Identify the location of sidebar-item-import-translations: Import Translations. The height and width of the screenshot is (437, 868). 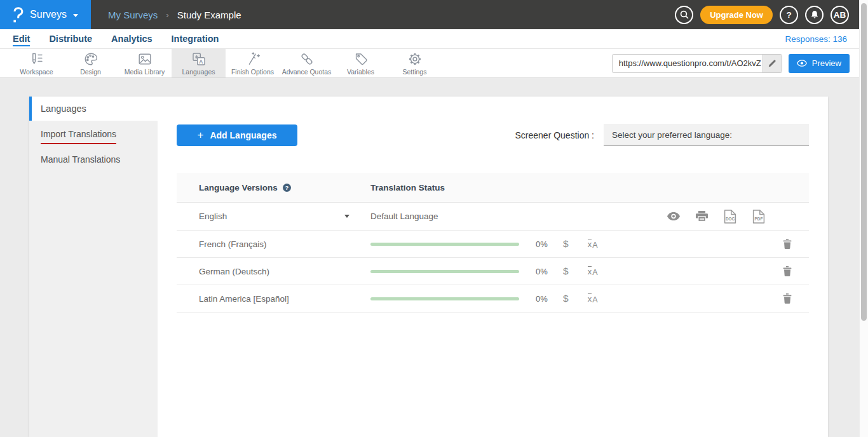
(93, 135).